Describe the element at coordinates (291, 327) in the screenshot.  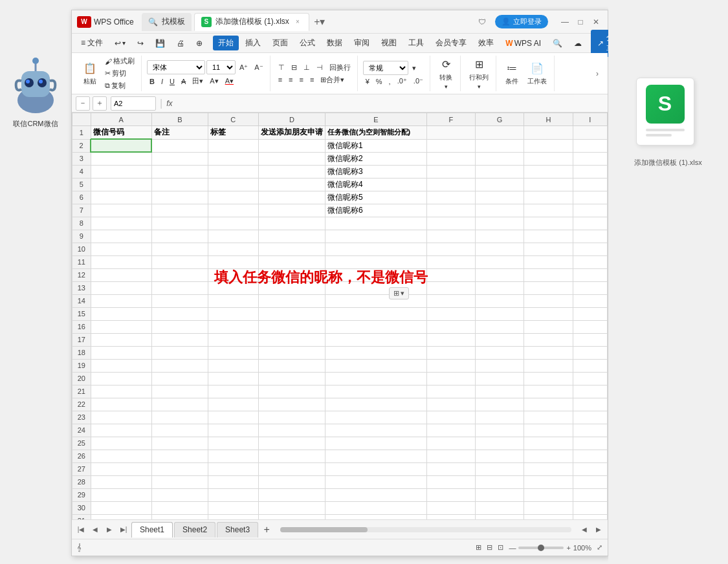
I see `cell-d16` at that location.